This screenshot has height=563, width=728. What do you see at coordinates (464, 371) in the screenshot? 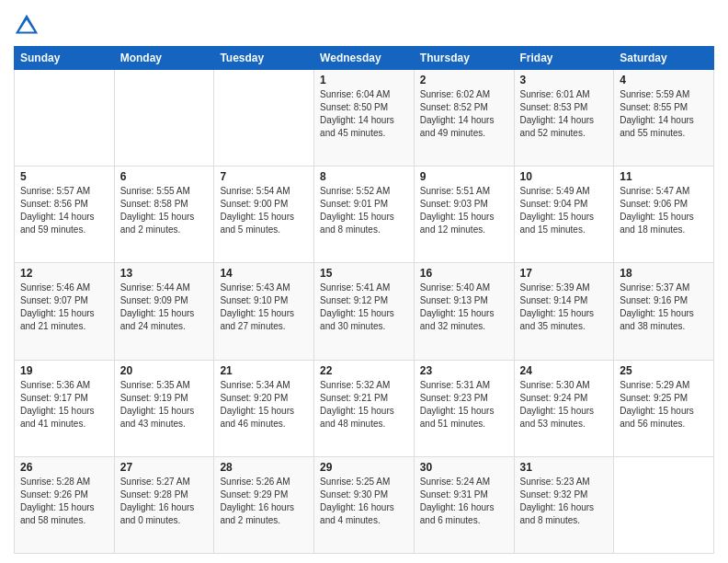
I see `day-number: 23` at bounding box center [464, 371].